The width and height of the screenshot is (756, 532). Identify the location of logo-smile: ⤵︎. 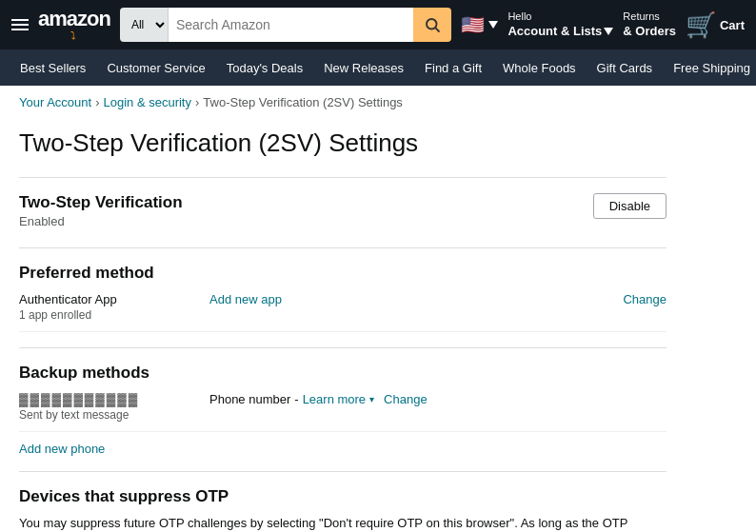
(74, 35).